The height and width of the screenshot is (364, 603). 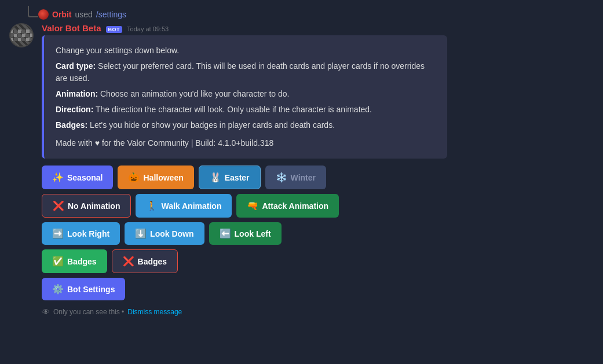 What do you see at coordinates (58, 289) in the screenshot?
I see `gear-icon: ⚙️` at bounding box center [58, 289].